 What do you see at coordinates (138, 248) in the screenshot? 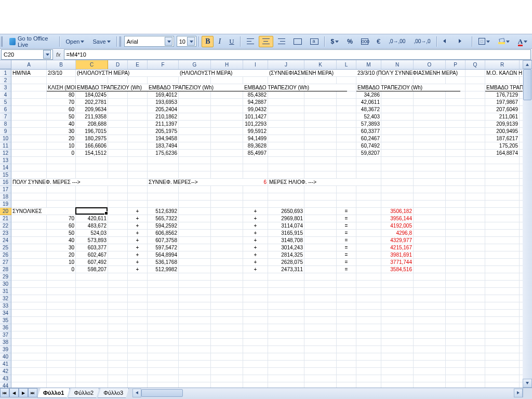
I see `cell-value: +` at bounding box center [138, 248].